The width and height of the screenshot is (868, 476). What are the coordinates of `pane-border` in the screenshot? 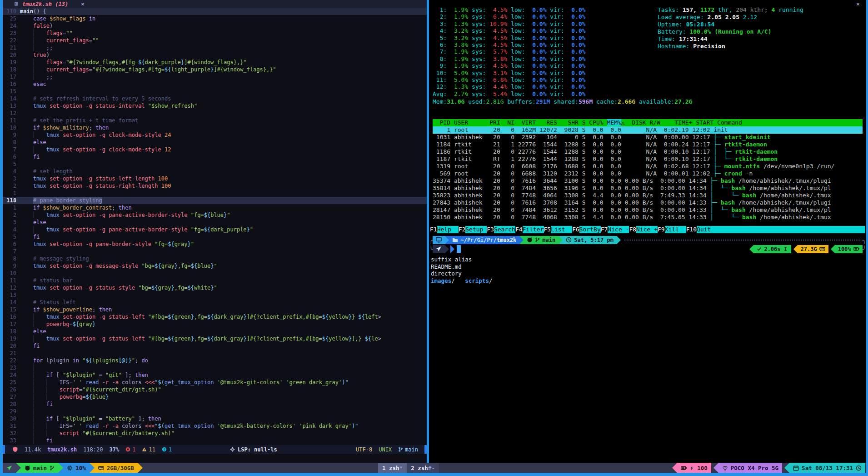 It's located at (428, 231).